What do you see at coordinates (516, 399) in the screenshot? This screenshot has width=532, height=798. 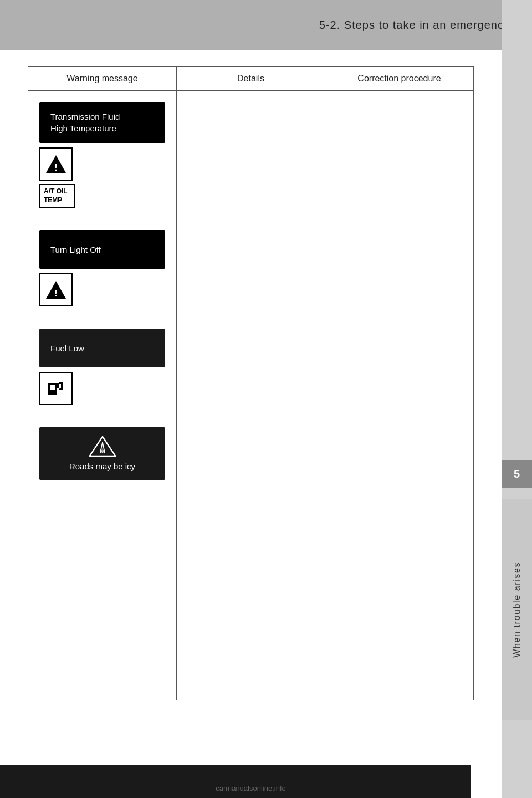 I see `right-sidebar: 5 When trouble arises` at bounding box center [516, 399].